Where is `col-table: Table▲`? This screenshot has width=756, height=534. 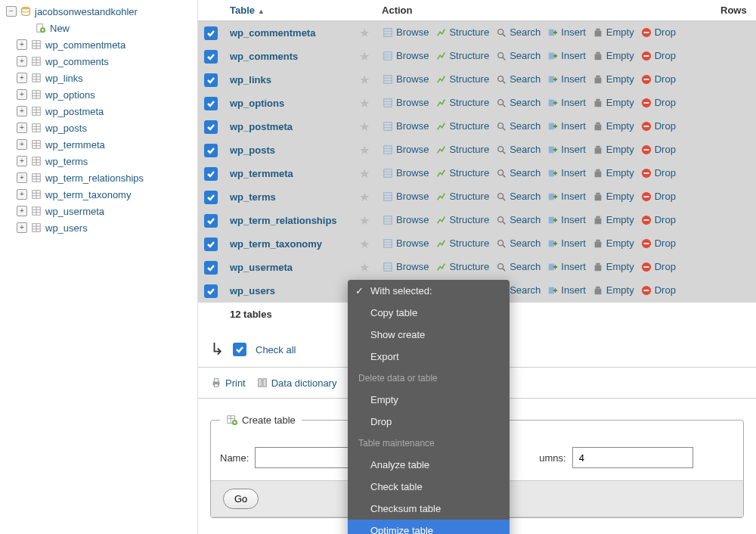 col-table: Table▲ is located at coordinates (289, 11).